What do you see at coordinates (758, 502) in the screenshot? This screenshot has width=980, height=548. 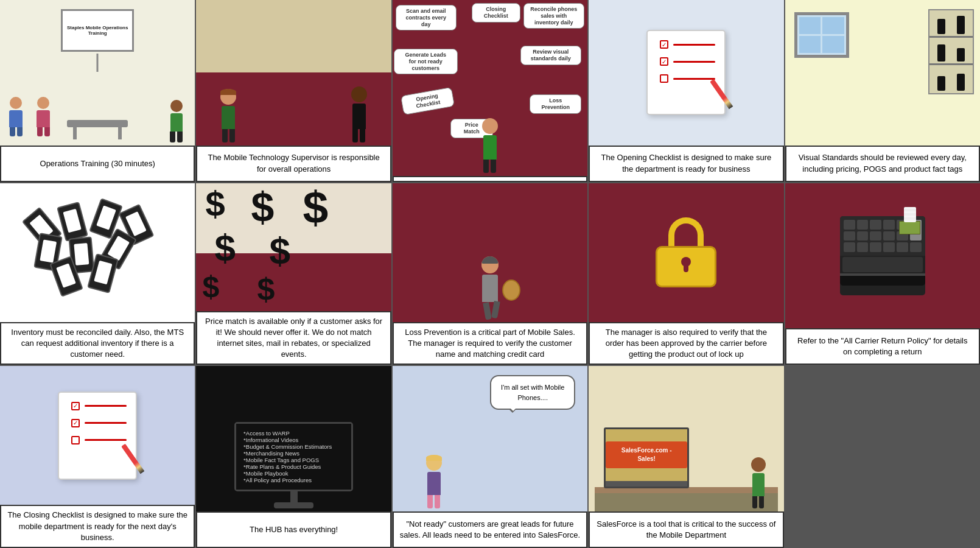 I see `sf-employee-legs` at bounding box center [758, 502].